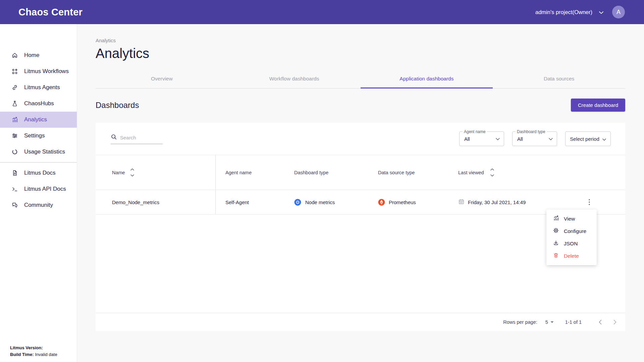 This screenshot has width=644, height=362. Describe the element at coordinates (15, 104) in the screenshot. I see `flask-icon` at that location.